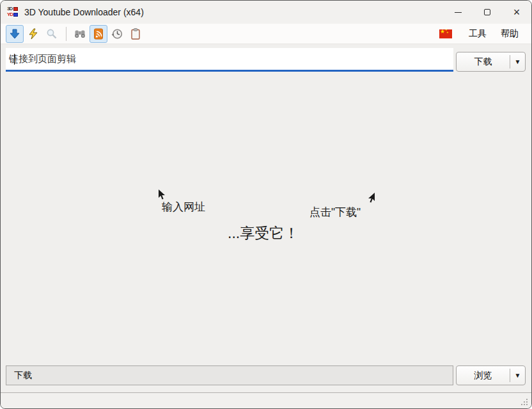  I want to click on rss-feed-button, so click(98, 34).